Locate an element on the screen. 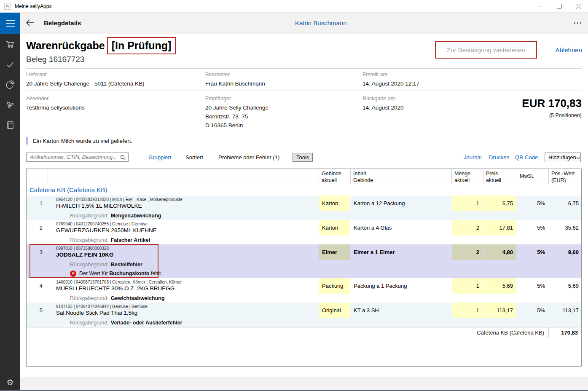  inhalt-cell: Packung a 1 Packung is located at coordinates (401, 286).